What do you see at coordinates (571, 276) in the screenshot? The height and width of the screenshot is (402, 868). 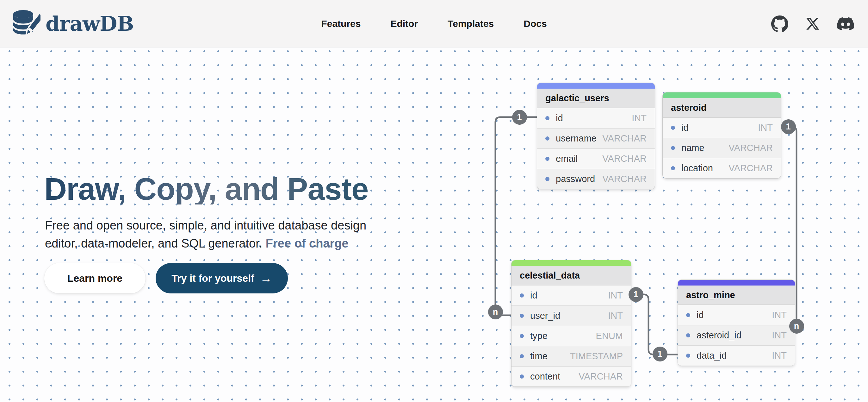 I see `table-title: celestial_data` at bounding box center [571, 276].